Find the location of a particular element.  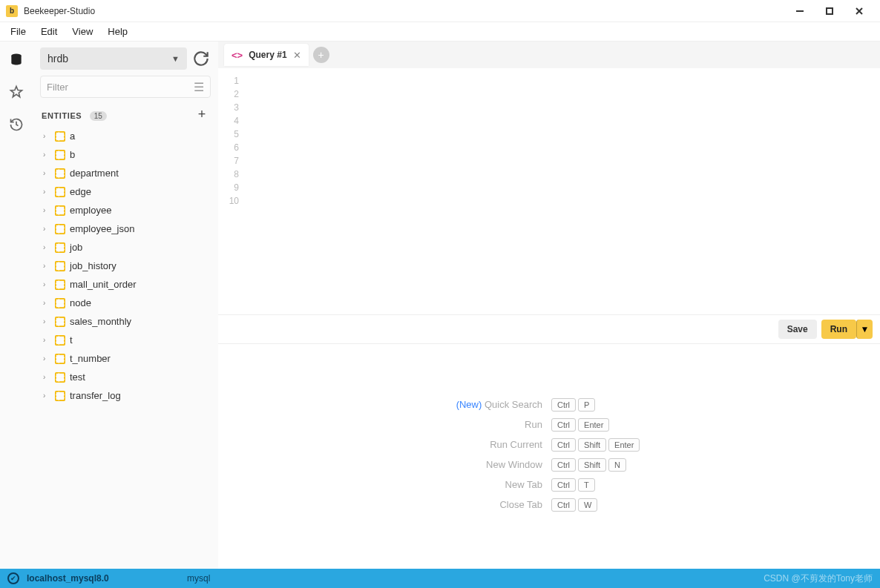

tab-query-1: <> Query #1 ✕ is located at coordinates (266, 55).